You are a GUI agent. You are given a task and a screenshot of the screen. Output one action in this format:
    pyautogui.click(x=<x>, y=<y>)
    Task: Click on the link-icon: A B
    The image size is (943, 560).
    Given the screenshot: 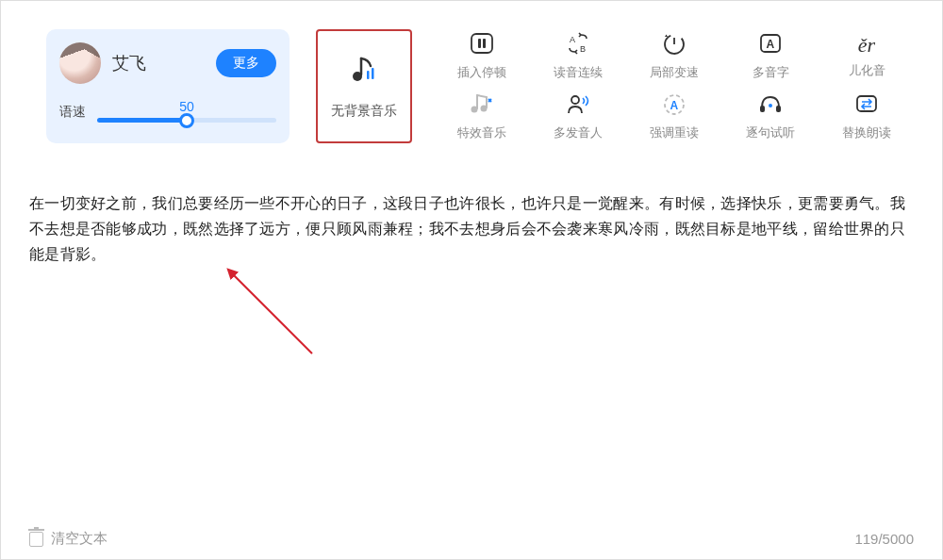 What is the action you would take?
    pyautogui.click(x=578, y=45)
    